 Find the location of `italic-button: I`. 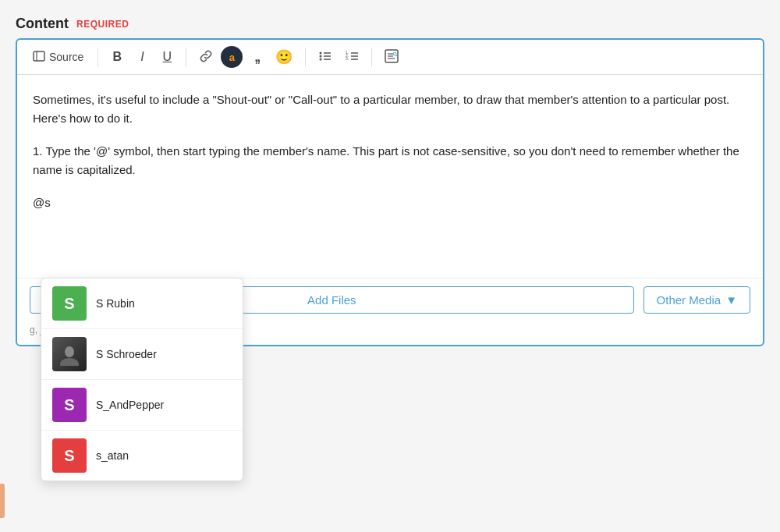

italic-button: I is located at coordinates (142, 57).